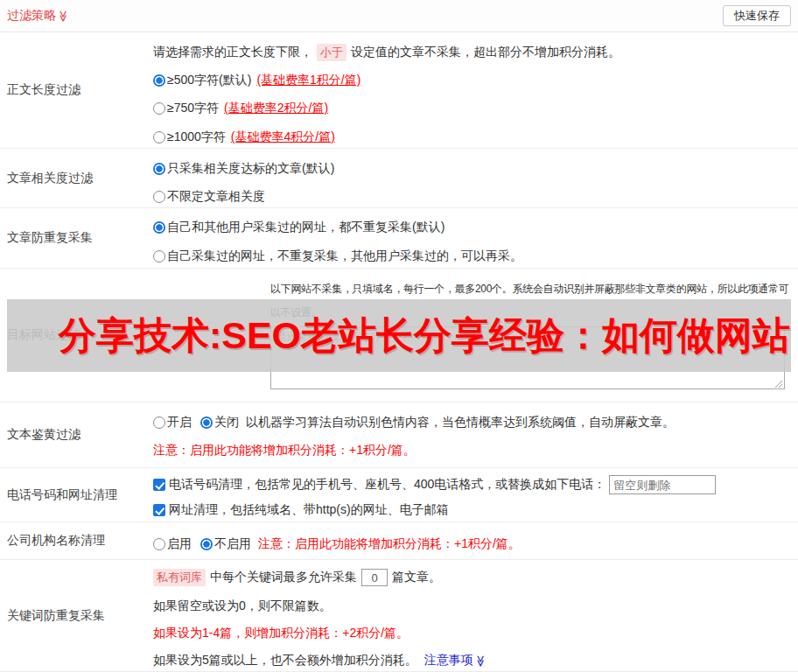 This screenshot has height=672, width=798. What do you see at coordinates (159, 510) in the screenshot?
I see `url-cleanup-checkbox` at bounding box center [159, 510].